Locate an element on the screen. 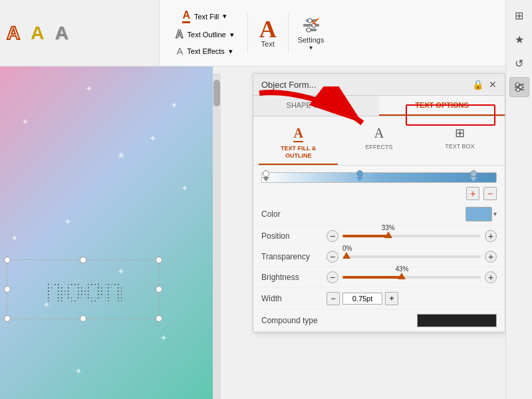 The width and height of the screenshot is (532, 399). settings-dropdown: ▾ is located at coordinates (311, 48).